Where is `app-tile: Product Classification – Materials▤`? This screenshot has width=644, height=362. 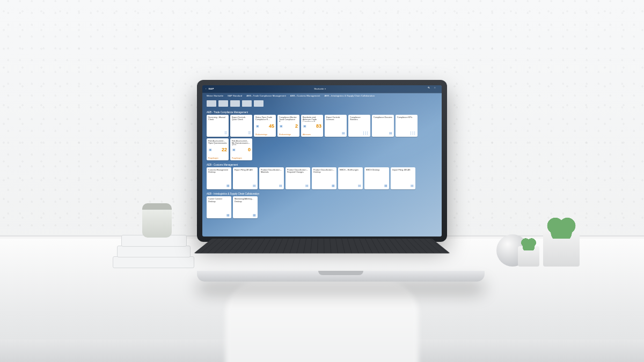 app-tile: Product Classification – Materials▤ is located at coordinates (272, 178).